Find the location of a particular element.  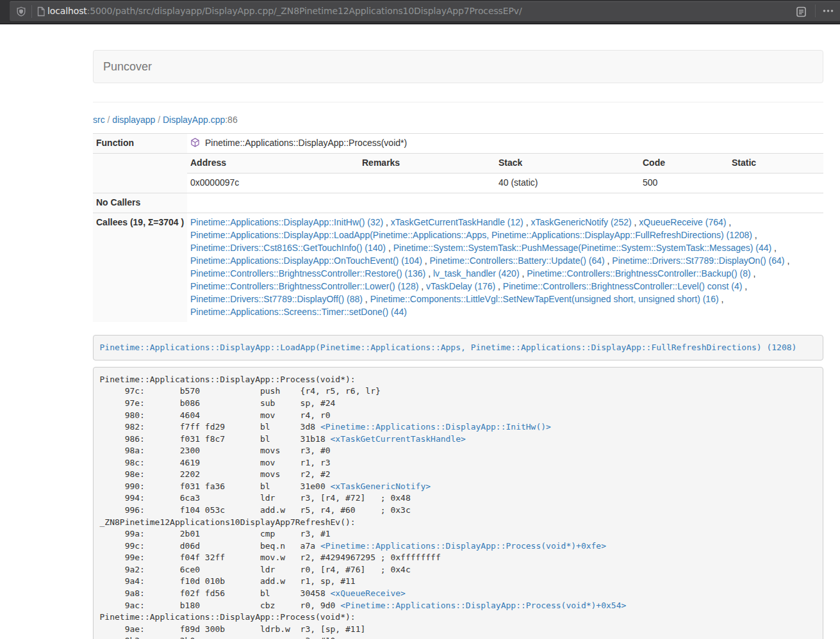

url-text: localhost:5000/path/src/displayapp/Displ… is located at coordinates (284, 12).